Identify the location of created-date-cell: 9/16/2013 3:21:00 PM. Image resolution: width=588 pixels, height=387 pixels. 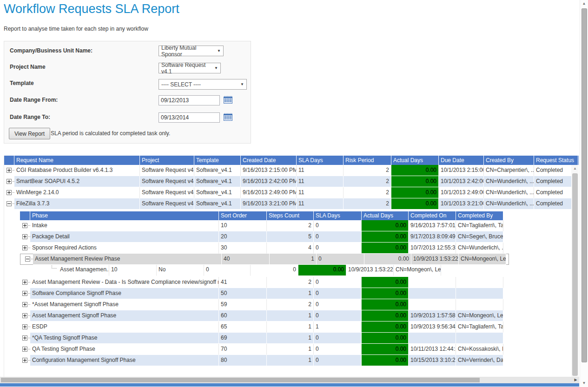
(269, 204).